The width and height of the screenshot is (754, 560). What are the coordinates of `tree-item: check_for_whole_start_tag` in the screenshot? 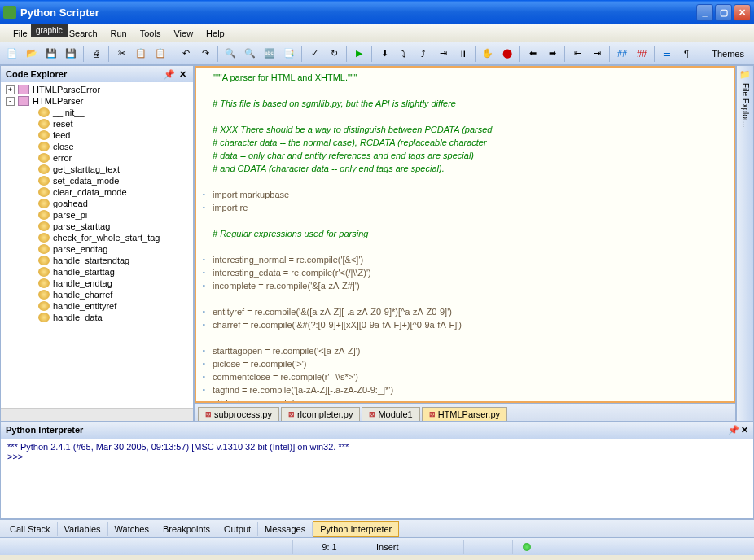 It's located at (97, 238).